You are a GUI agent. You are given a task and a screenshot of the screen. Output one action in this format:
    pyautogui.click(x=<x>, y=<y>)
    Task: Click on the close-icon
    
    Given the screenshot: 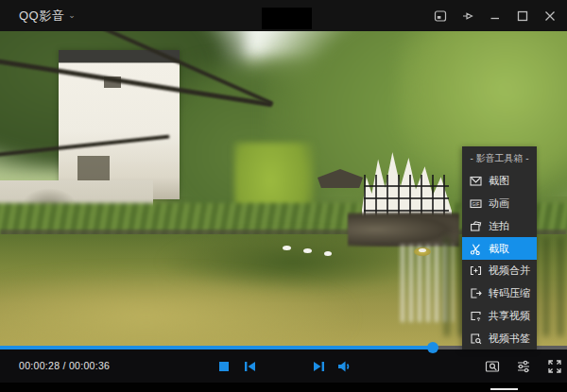 What is the action you would take?
    pyautogui.click(x=550, y=16)
    